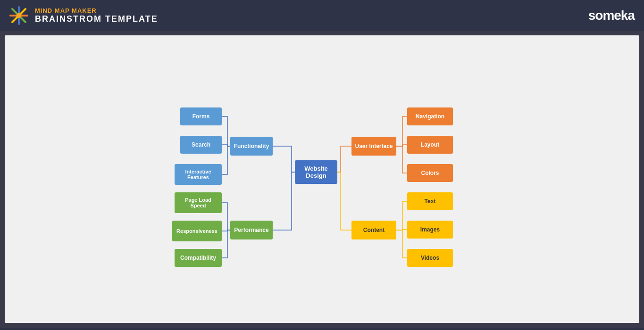 The image size is (644, 330). What do you see at coordinates (84, 16) in the screenshot?
I see `header-left: MIND MAP MAKER BRAINSTROM TEMPLATE` at bounding box center [84, 16].